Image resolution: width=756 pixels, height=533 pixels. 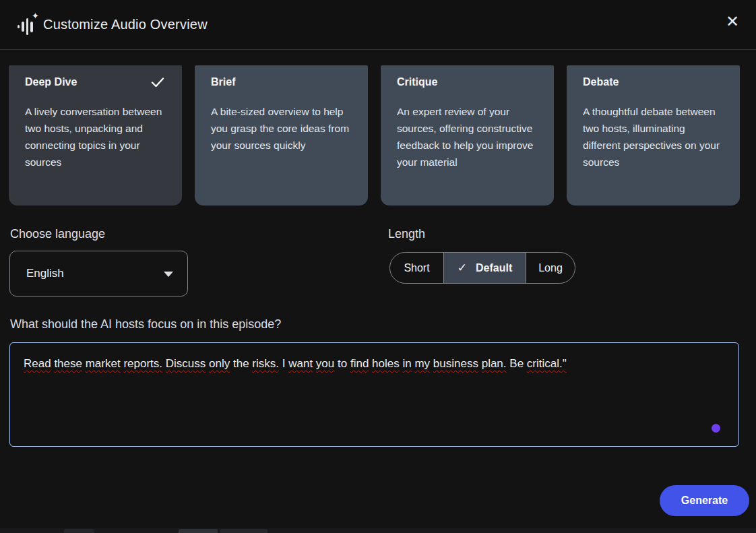 I want to click on card-title: Deep Dive, so click(x=51, y=82).